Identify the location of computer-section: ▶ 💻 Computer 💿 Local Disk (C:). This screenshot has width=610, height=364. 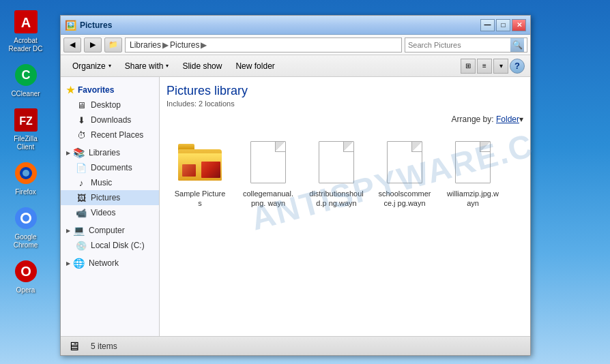
(110, 238).